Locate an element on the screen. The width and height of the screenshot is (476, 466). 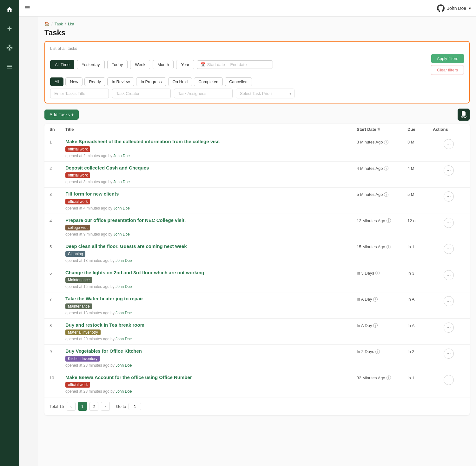
breadcrumb-task: Task is located at coordinates (59, 24).